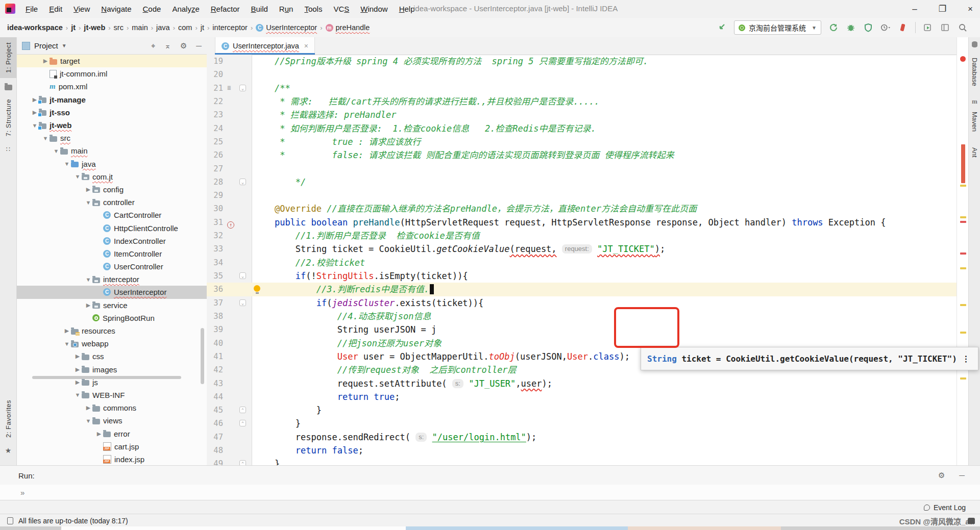  Describe the element at coordinates (8, 149) in the screenshot. I see `structure-dots-icon: ∷` at that location.